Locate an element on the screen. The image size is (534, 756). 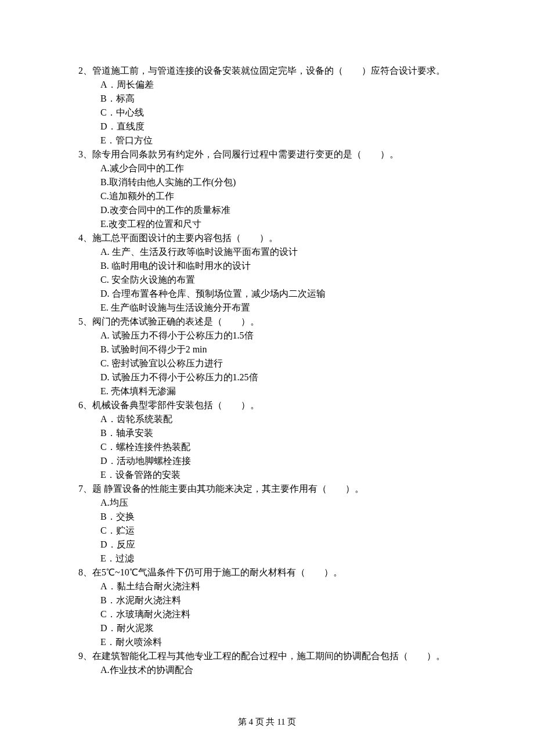
option: A.减少合同中的工作 is located at coordinates (291, 168).